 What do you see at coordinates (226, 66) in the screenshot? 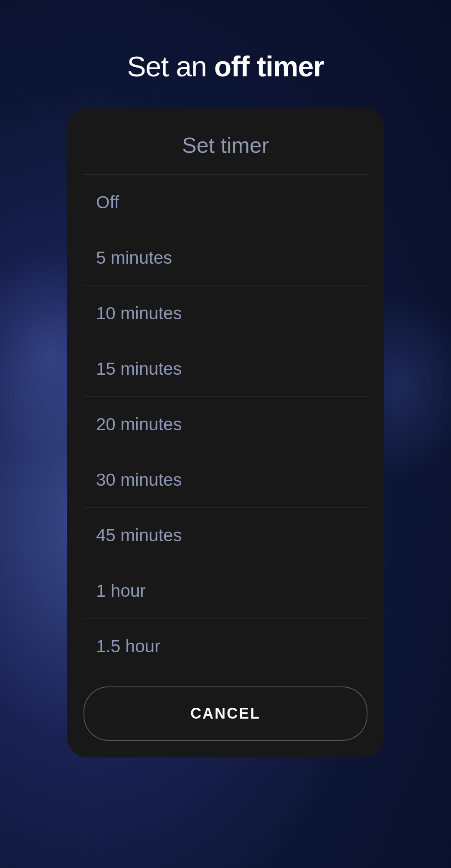
I see `page-title: Set an off timer` at bounding box center [226, 66].